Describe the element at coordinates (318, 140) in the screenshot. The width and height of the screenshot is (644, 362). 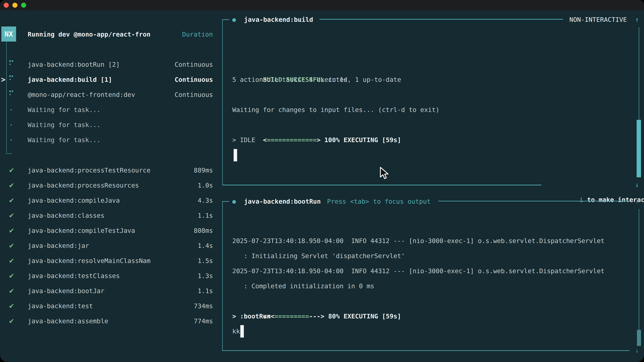
I see `progress-close-bracket: >` at that location.